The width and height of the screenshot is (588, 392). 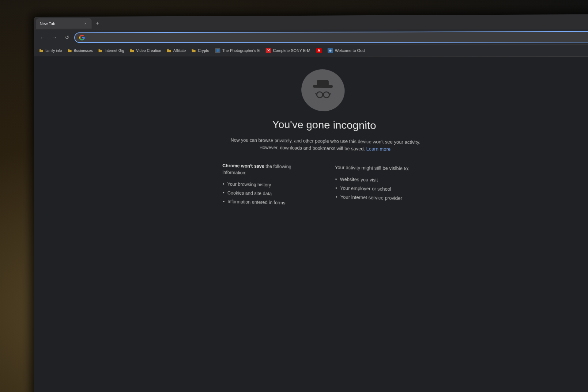 What do you see at coordinates (85, 23) in the screenshot?
I see `tab-close-button: ×` at bounding box center [85, 23].